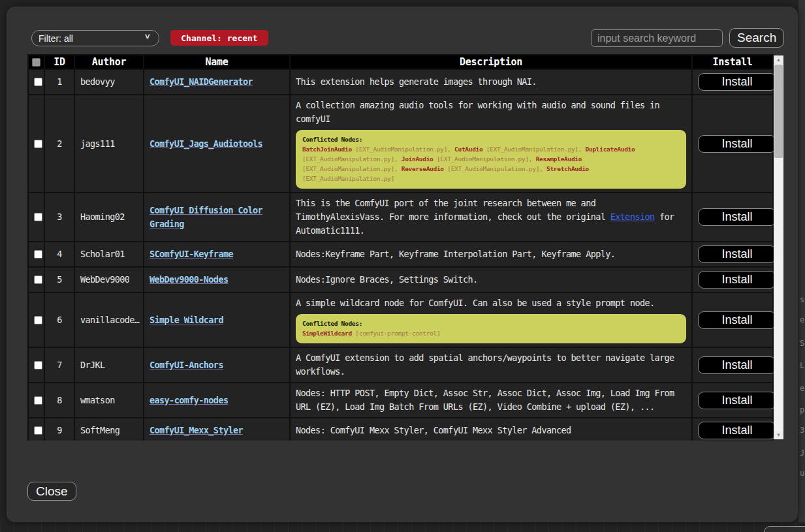 Image resolution: width=805 pixels, height=532 pixels. Describe the element at coordinates (37, 63) in the screenshot. I see `select-all-checkbox` at that location.